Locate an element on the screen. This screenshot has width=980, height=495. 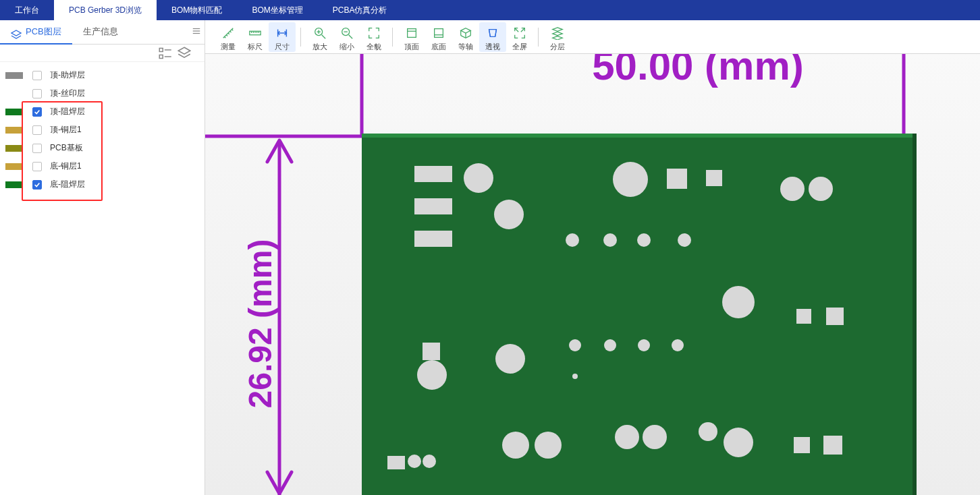
layer-row: PCB基板 is located at coordinates (103, 148).